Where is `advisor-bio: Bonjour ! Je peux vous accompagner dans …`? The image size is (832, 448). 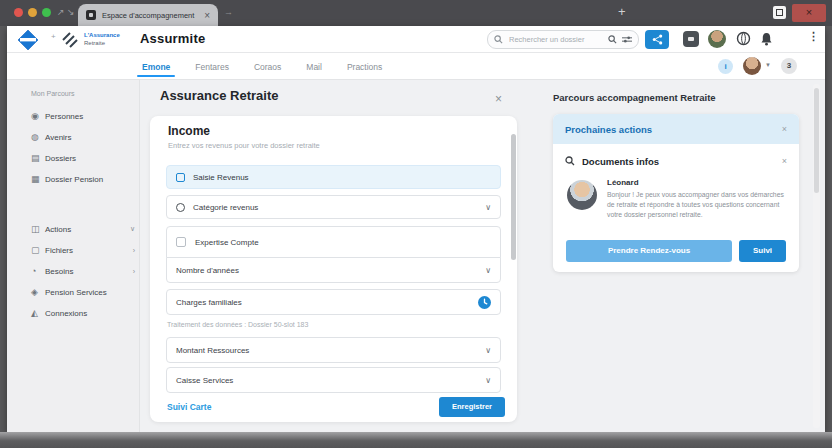 advisor-bio: Bonjour ! Je peux vous accompagner dans … is located at coordinates (698, 206).